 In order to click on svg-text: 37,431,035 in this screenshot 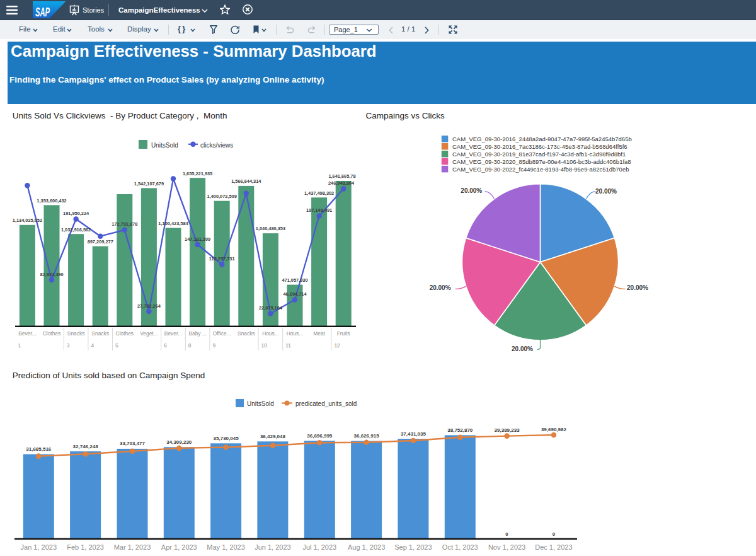, I will do `click(413, 434)`.